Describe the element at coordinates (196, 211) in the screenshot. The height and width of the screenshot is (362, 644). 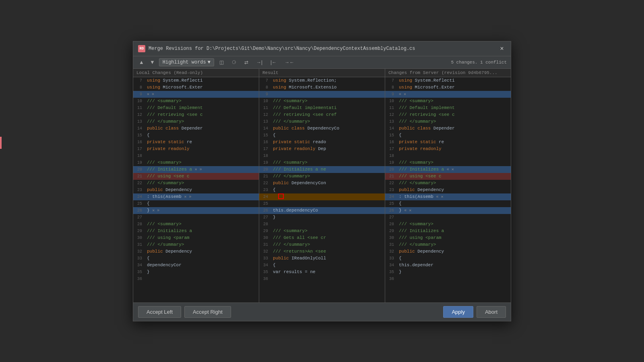
I see `left-line-26: 26 } ✕ »` at that location.